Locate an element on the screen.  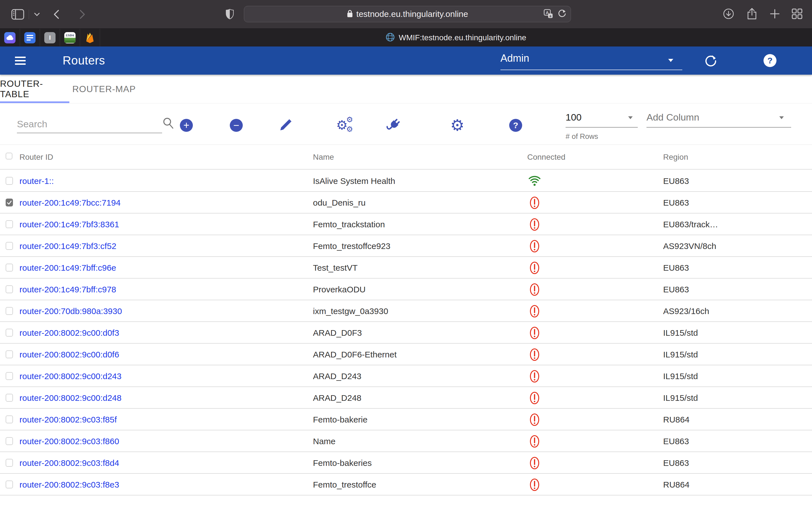
add-column-select: Add Column is located at coordinates (719, 117).